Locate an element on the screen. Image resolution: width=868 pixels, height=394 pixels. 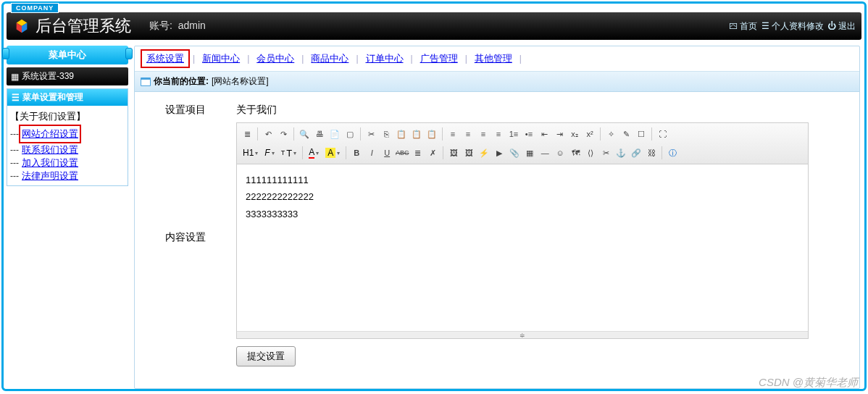
clear-format-icon: ✧ is located at coordinates (611, 134).